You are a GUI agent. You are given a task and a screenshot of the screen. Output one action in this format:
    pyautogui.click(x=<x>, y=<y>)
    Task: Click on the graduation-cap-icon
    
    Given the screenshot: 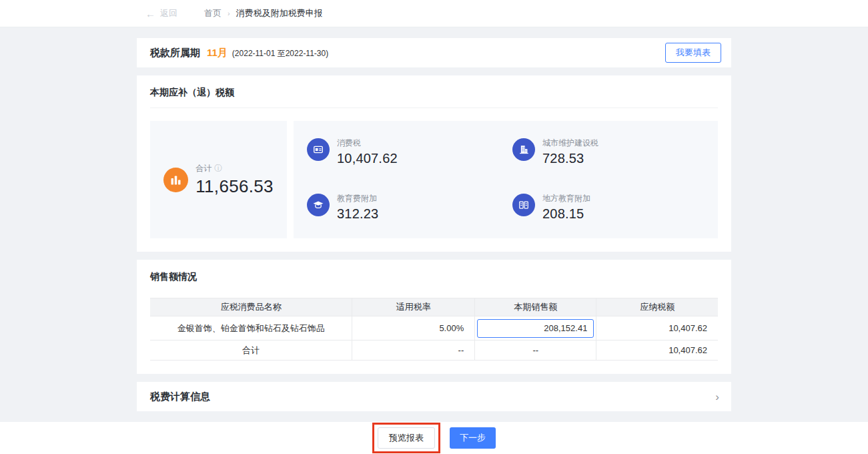 What is the action you would take?
    pyautogui.click(x=318, y=205)
    